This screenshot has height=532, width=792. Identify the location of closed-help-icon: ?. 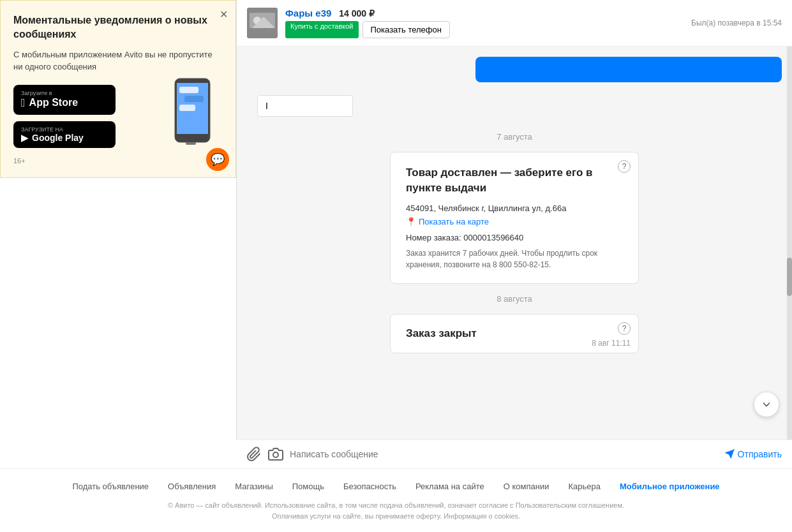
(624, 329).